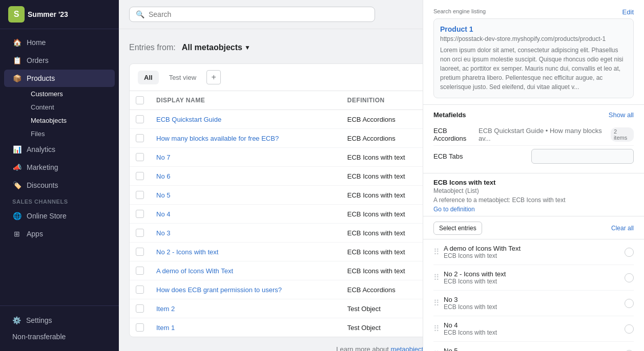 The image size is (644, 351). What do you see at coordinates (534, 39) in the screenshot?
I see `product-url: https://posstack-dev-store.myshopify.com…` at bounding box center [534, 39].